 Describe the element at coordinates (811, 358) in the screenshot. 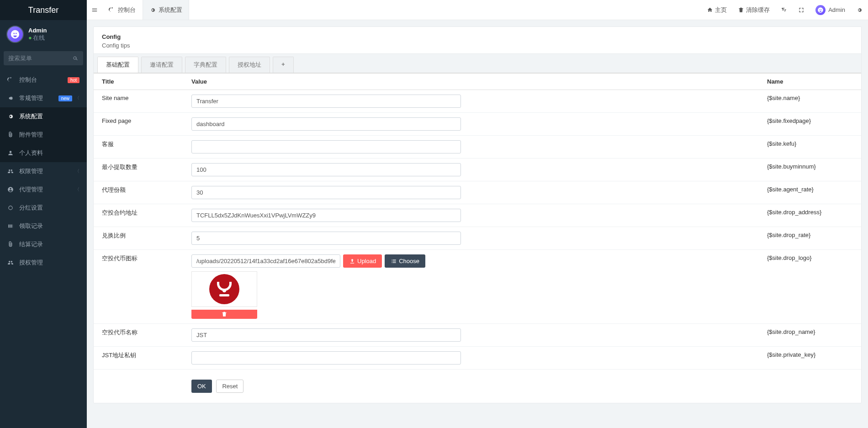

I see `row-name: {$site.private_key}` at that location.